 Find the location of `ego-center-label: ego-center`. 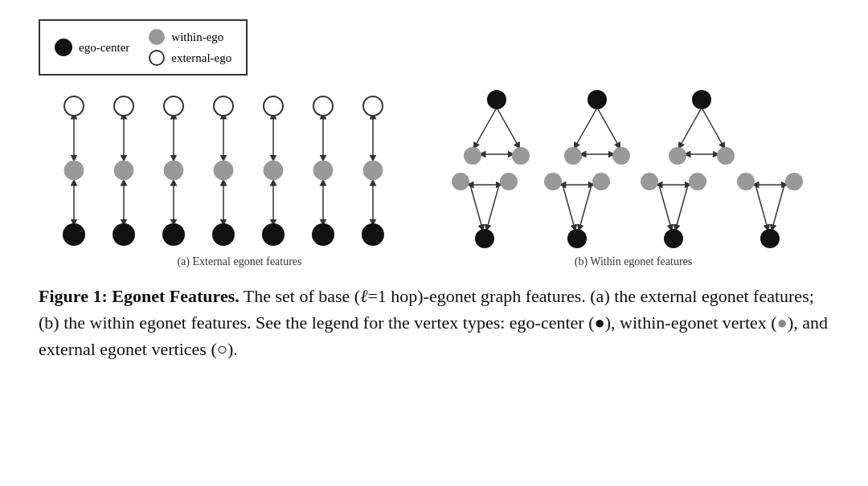

ego-center-label: ego-center is located at coordinates (104, 48).